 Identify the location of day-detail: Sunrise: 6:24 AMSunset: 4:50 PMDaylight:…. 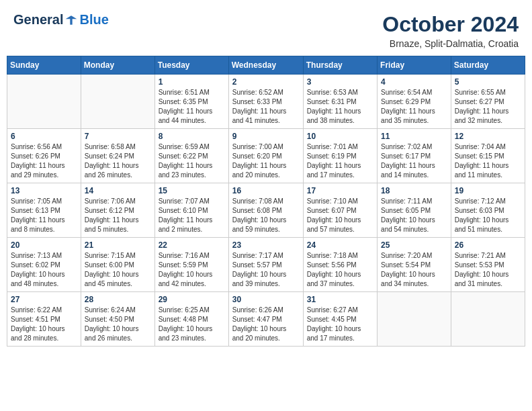
(118, 324).